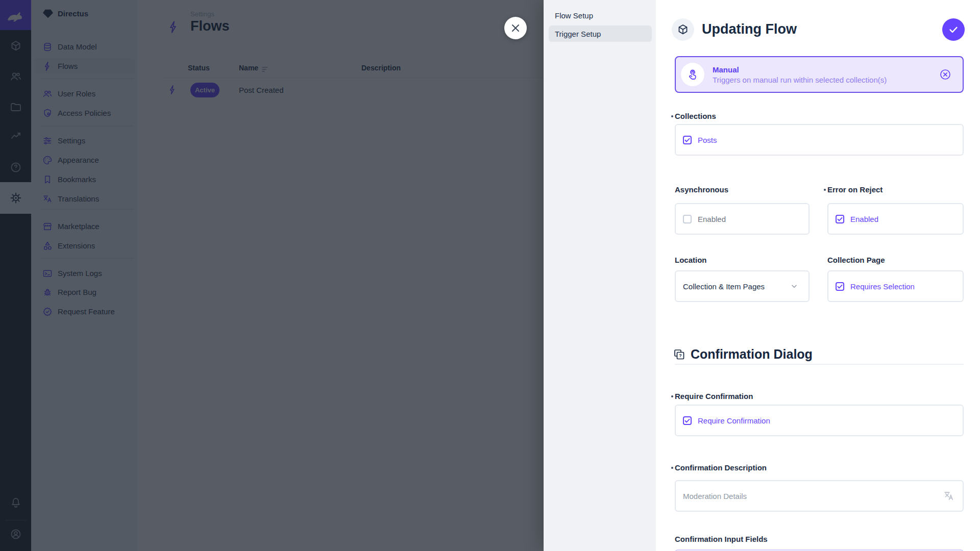  I want to click on translate-icon, so click(949, 496).